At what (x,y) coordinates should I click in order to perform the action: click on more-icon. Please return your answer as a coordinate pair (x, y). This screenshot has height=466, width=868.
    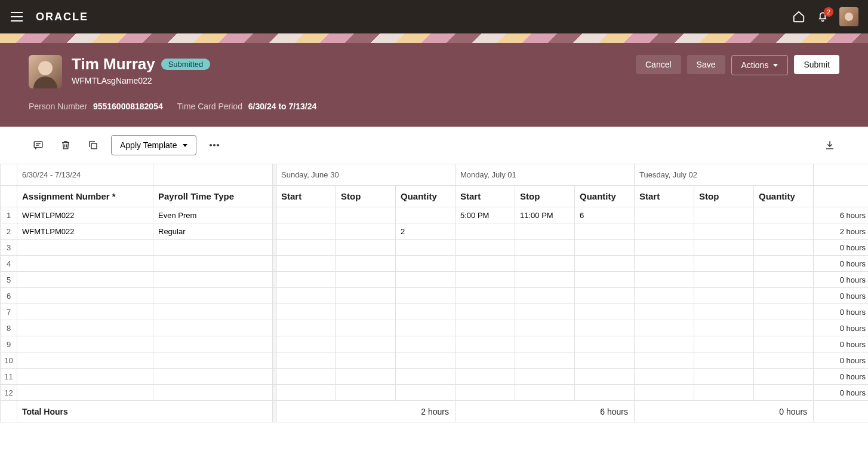
    Looking at the image, I should click on (214, 145).